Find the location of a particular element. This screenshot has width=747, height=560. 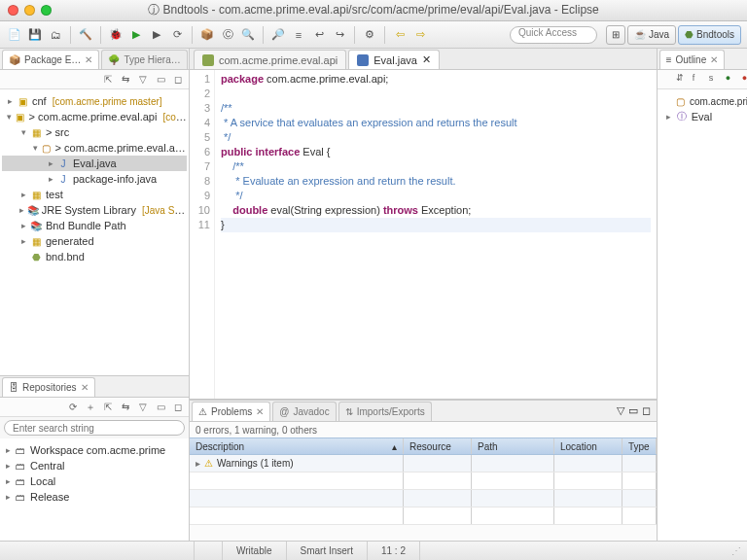

editor-tabbar: com.acme.prime.eval.api Eval.java ✕ is located at coordinates (423, 59).